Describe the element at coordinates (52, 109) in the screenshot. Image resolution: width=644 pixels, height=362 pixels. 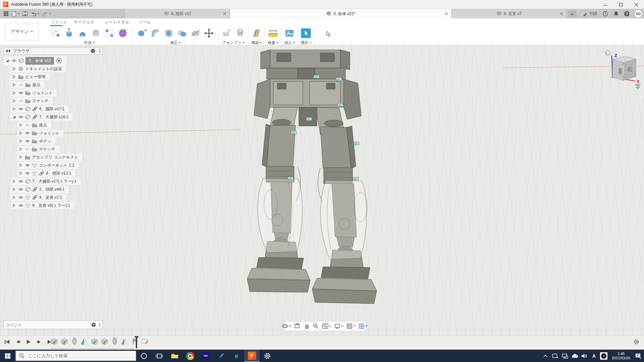
I see `tree-item-label: 6、腰部 v17:1` at that location.